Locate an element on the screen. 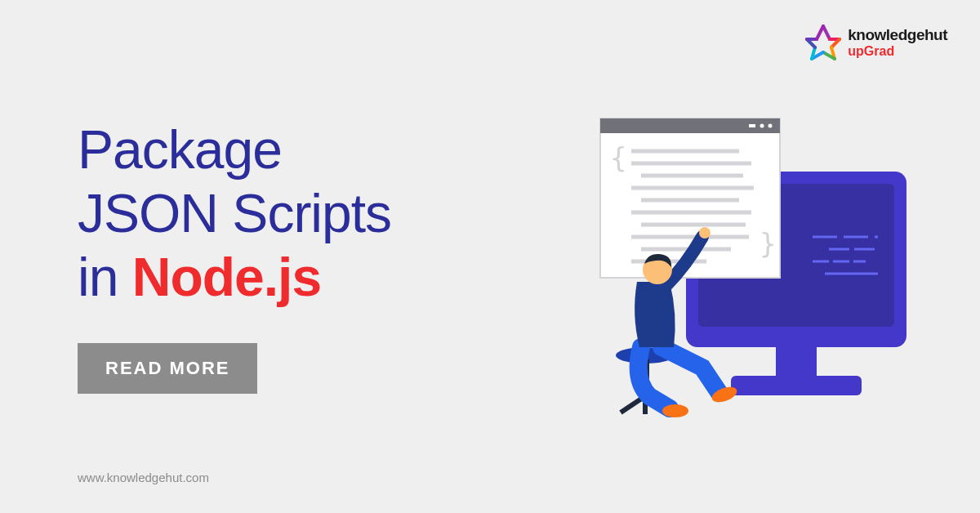 Image resolution: width=980 pixels, height=513 pixels. person-leg-right is located at coordinates (690, 369).